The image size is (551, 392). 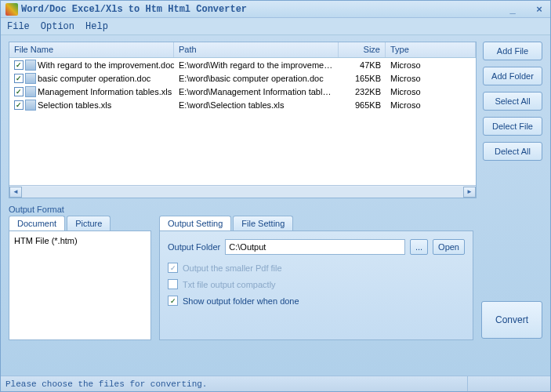 I want to click on menu-help: Help, so click(x=97, y=27).